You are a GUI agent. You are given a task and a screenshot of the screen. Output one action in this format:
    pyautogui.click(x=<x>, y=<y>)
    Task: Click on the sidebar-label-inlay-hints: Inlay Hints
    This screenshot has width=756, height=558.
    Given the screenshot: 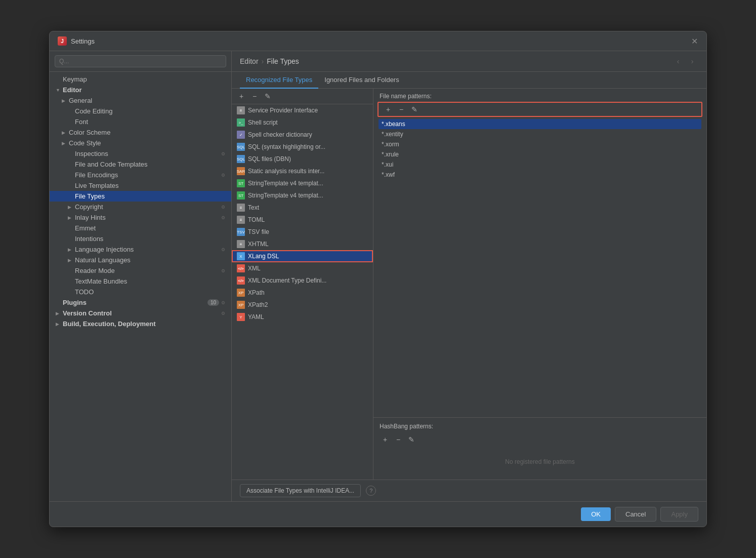 What is the action you would take?
    pyautogui.click(x=90, y=218)
    